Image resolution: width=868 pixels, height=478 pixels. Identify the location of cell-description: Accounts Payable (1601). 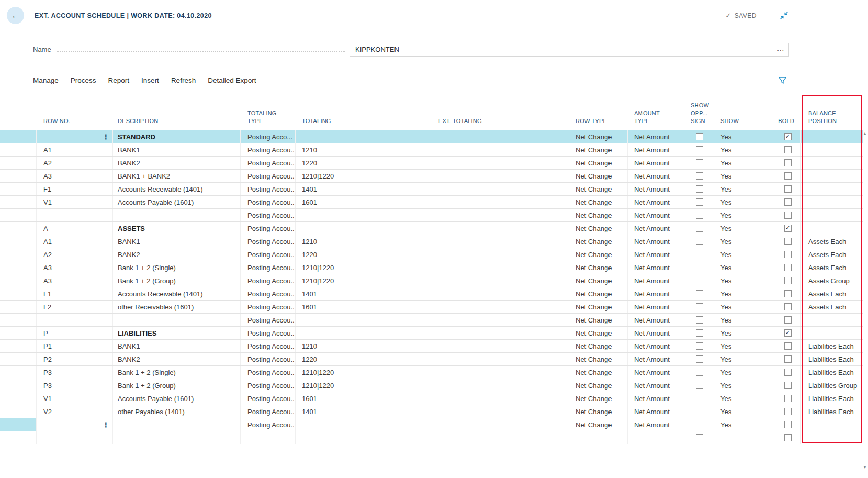
(177, 398).